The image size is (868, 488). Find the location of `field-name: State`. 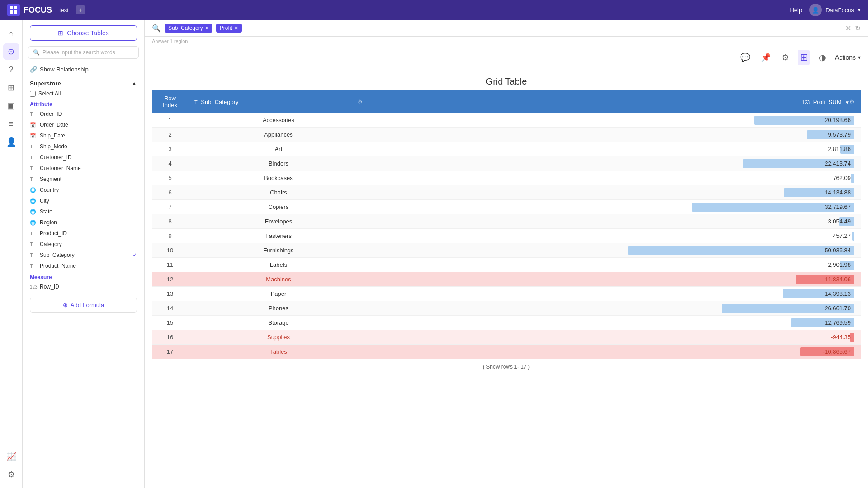

field-name: State is located at coordinates (46, 212).